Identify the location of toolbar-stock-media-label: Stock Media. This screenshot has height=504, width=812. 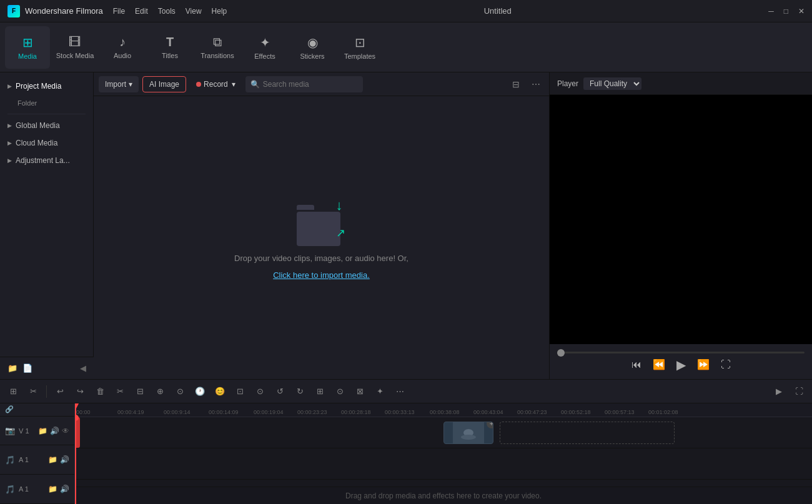
(75, 56).